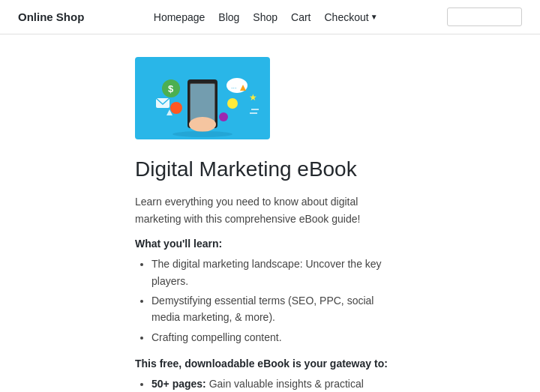 This screenshot has height=392, width=540. What do you see at coordinates (278, 309) in the screenshot?
I see `list-item: Demystifying essential terms (SEO, PPC, …` at bounding box center [278, 309].